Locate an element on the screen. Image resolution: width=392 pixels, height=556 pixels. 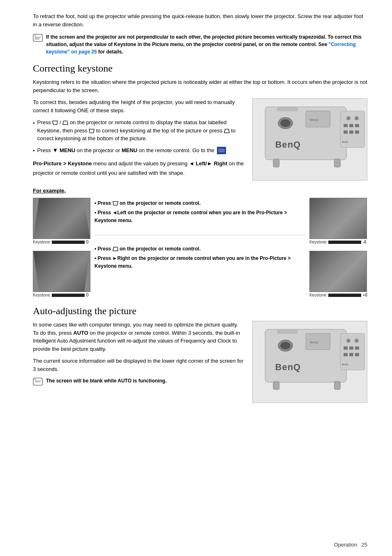
photo-normal-top-inner is located at coordinates (338, 218).